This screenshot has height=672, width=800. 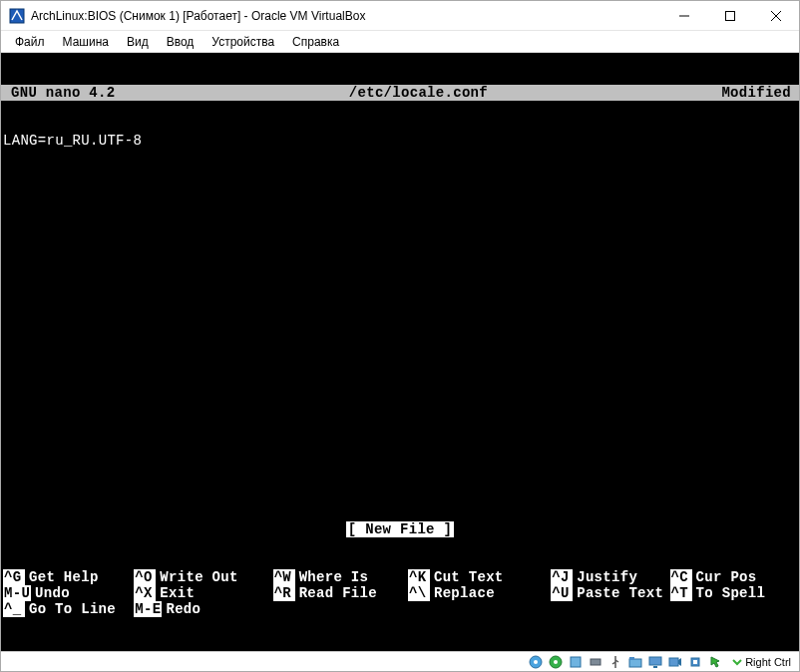 What do you see at coordinates (610, 593) in the screenshot?
I see `cmd-paste-text: ^UPaste Text` at bounding box center [610, 593].